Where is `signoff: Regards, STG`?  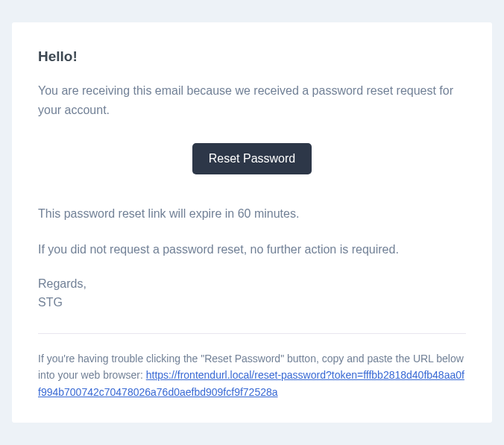
signoff: Regards, STG is located at coordinates (252, 294).